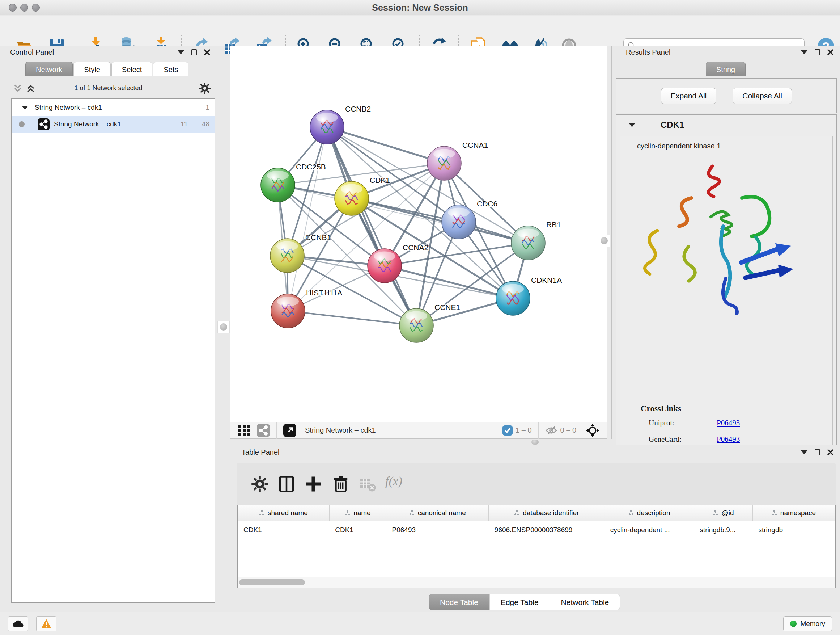 The height and width of the screenshot is (635, 840). What do you see at coordinates (313, 484) in the screenshot?
I see `create-column-icon` at bounding box center [313, 484].